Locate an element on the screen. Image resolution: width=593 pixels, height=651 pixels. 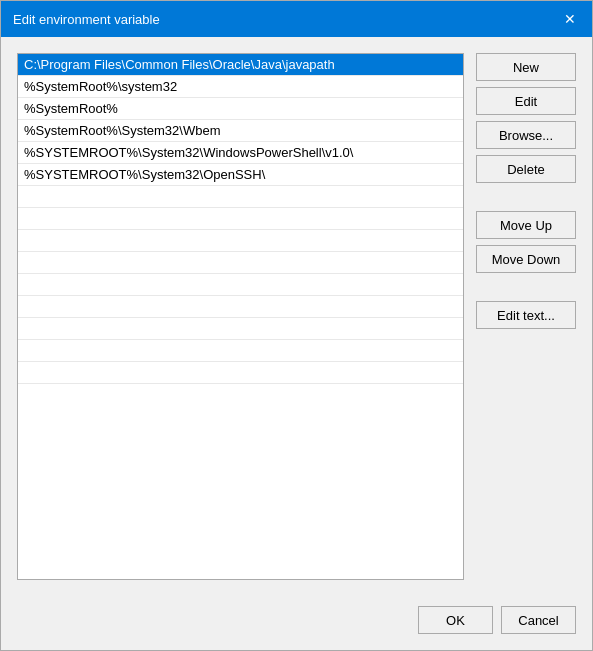
close-button: ✕ is located at coordinates (570, 19).